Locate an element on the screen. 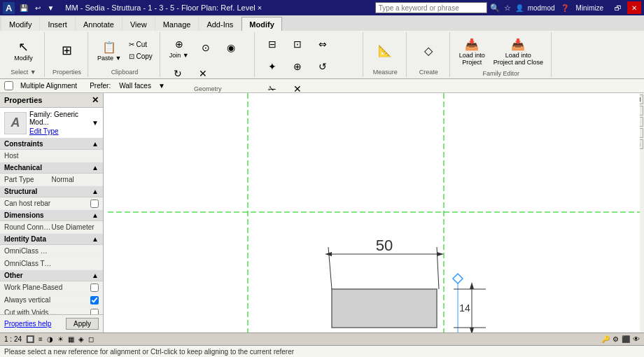  properties-buttons: ⊞ is located at coordinates (67, 50).